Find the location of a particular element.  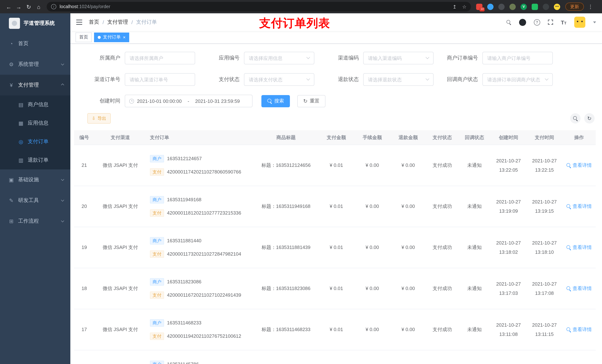

download-icon: ⇩ is located at coordinates (94, 118).